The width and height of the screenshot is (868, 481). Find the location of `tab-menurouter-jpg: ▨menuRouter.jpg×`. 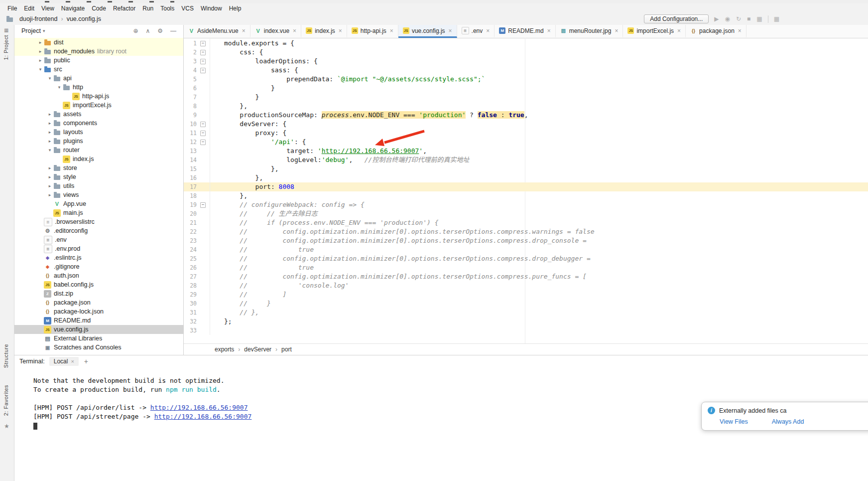

tab-menurouter-jpg: ▨menuRouter.jpg× is located at coordinates (590, 31).